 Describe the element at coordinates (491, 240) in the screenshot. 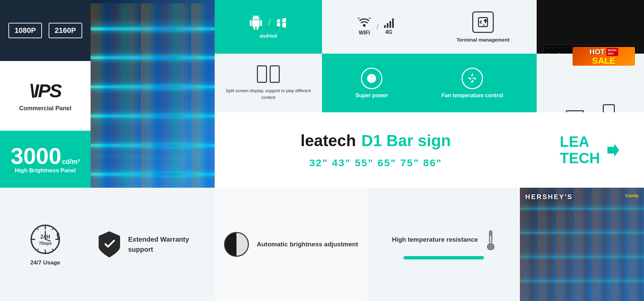

I see `thermometer-icon` at that location.